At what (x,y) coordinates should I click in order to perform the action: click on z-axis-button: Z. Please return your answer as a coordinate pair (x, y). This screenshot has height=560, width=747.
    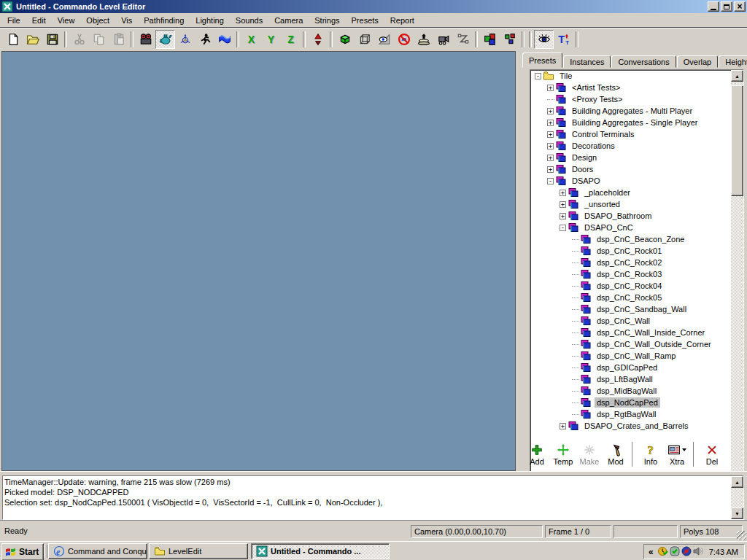
    Looking at the image, I should click on (290, 39).